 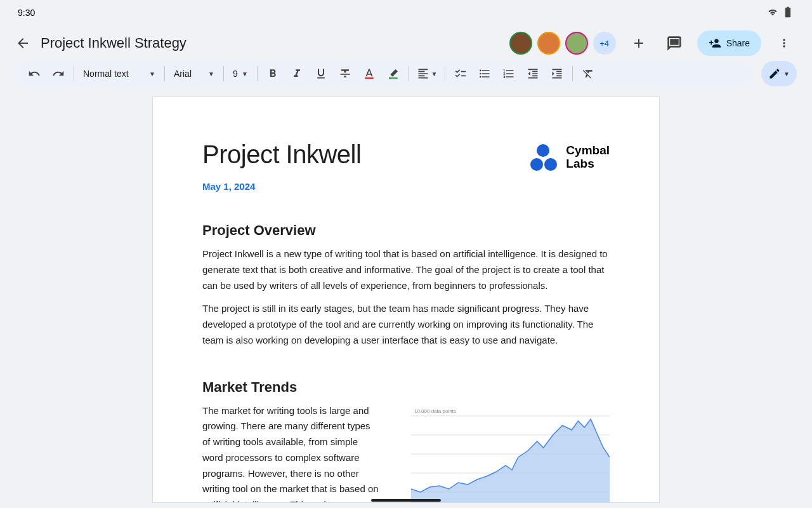 I want to click on formatting-toolbar: Normal text ▼ Arial ▼ 9 ▼ ▼, so click(x=384, y=74).